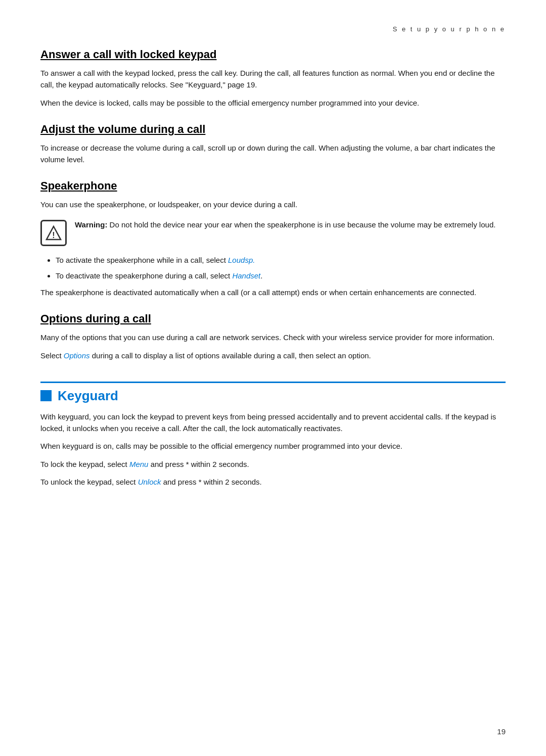 Image resolution: width=546 pixels, height=756 pixels. Describe the element at coordinates (231, 356) in the screenshot. I see `options-inline-after: during a call to display a list of optio…` at that location.